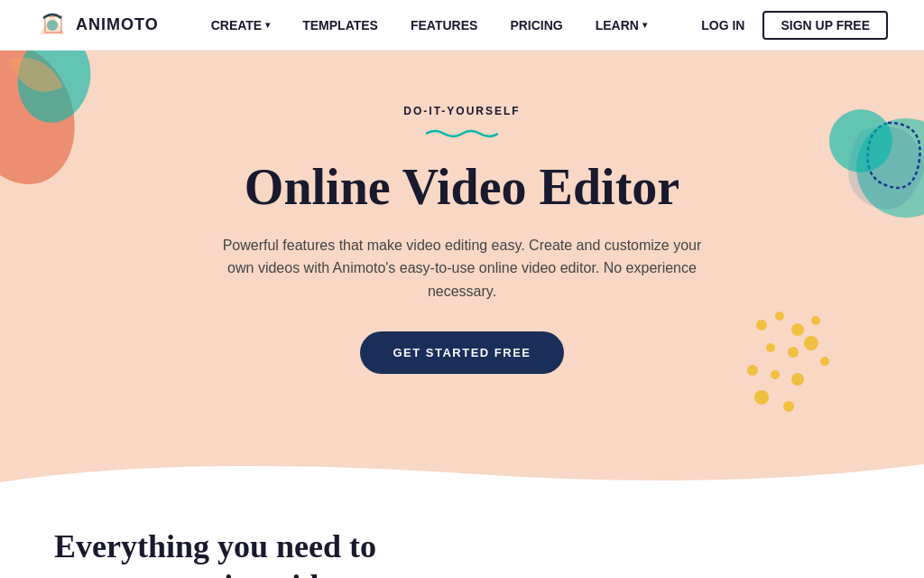  Describe the element at coordinates (340, 25) in the screenshot. I see `nav-templates: TEMPLATES` at that location.